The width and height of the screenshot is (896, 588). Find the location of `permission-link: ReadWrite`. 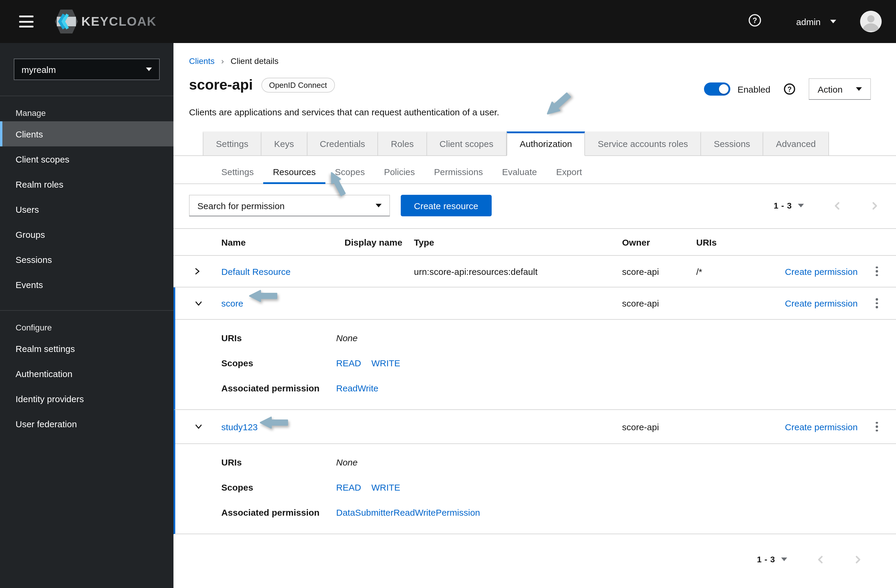

permission-link: ReadWrite is located at coordinates (357, 388).